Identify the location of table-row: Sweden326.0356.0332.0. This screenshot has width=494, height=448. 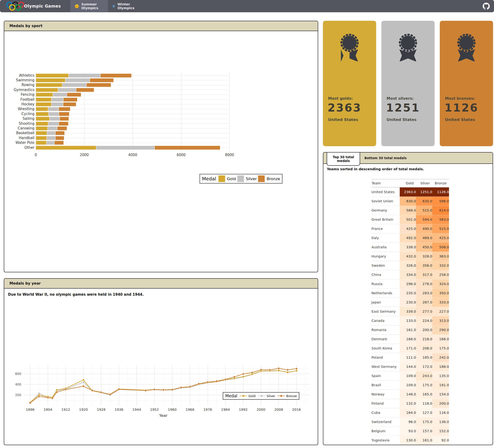
(410, 266).